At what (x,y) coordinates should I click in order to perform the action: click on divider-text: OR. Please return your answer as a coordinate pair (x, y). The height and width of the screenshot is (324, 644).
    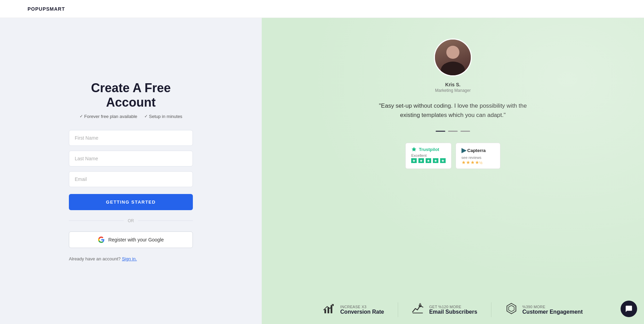
    Looking at the image, I should click on (131, 221).